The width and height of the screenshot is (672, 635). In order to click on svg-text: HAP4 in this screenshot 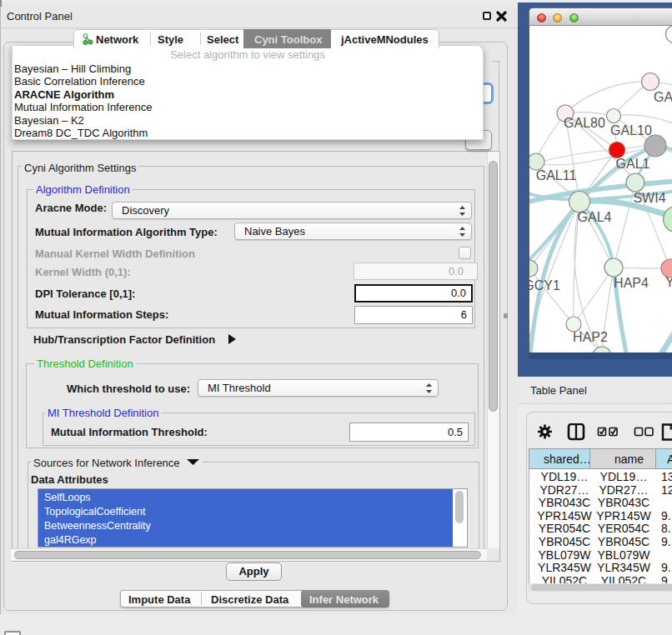, I will do `click(631, 283)`.